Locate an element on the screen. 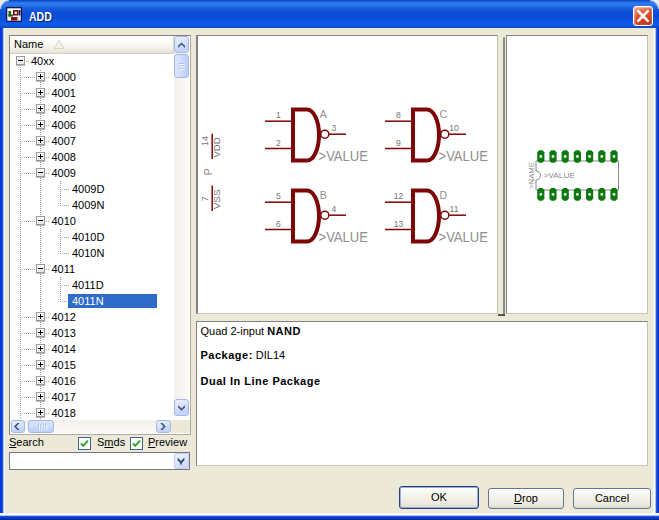 This screenshot has width=659, height=520. svg-text: 4 is located at coordinates (334, 209).